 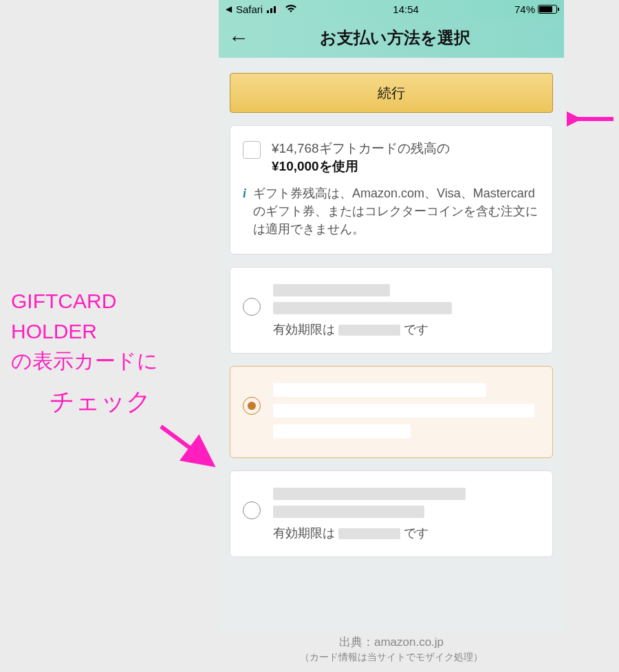 I want to click on page-title: お支払い方法を選択, so click(x=406, y=38).